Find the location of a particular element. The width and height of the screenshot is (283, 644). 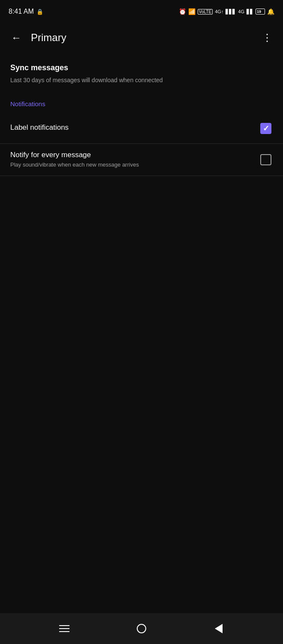

status-bar-right: ⏰ 📶 VoLTE 4G↑ ▋▋▋ 4G ▋▋ 19 🔔 is located at coordinates (226, 12).